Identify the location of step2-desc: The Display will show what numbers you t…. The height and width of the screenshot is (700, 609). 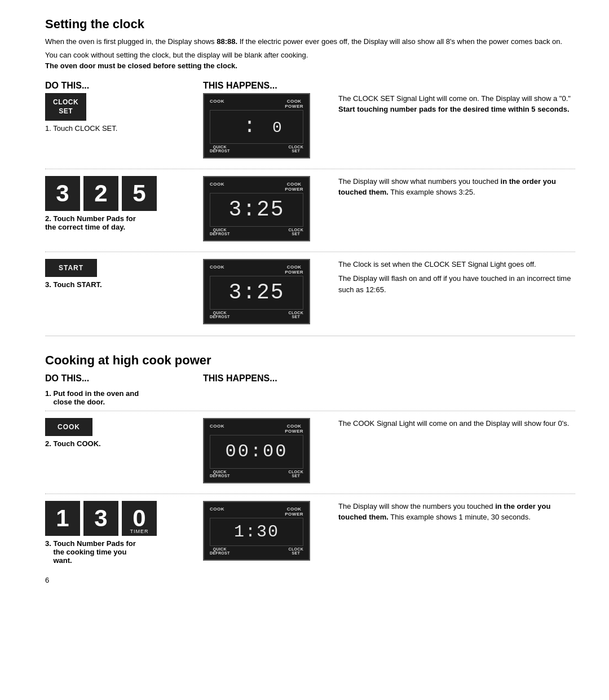
(451, 187).